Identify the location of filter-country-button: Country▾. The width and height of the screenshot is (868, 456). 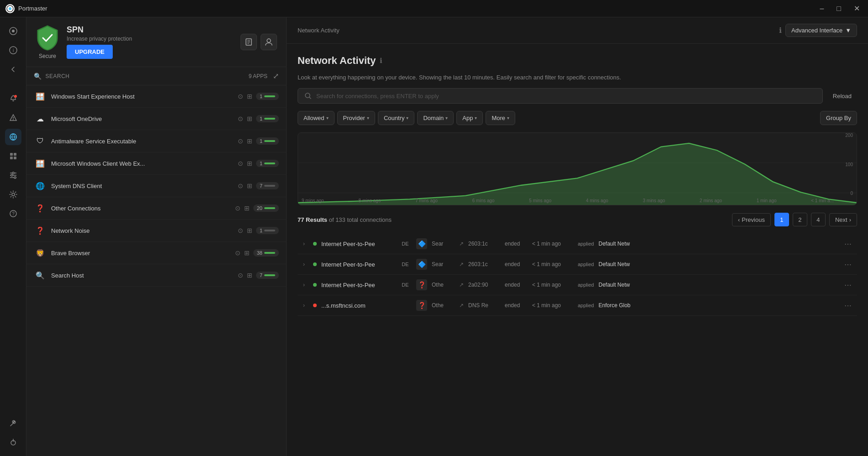
(396, 118).